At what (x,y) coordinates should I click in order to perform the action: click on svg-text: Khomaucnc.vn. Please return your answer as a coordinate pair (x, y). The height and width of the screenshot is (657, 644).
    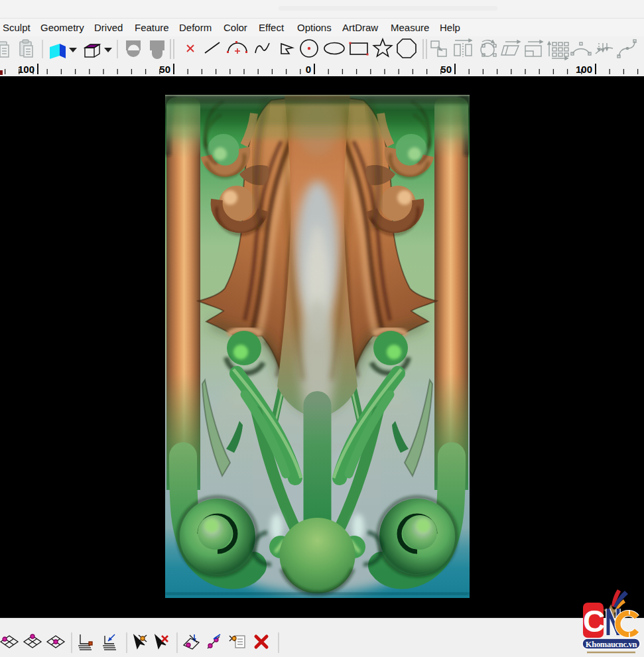
    Looking at the image, I should click on (612, 644).